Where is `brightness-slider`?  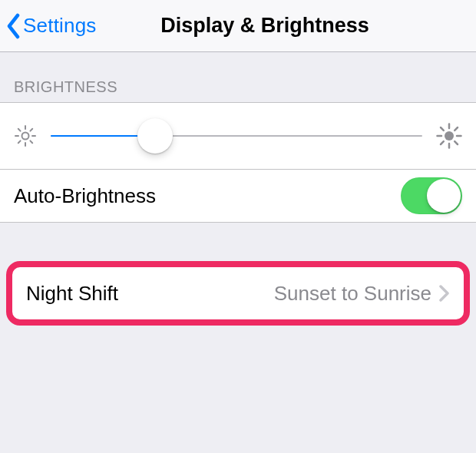 brightness-slider is located at coordinates (236, 136).